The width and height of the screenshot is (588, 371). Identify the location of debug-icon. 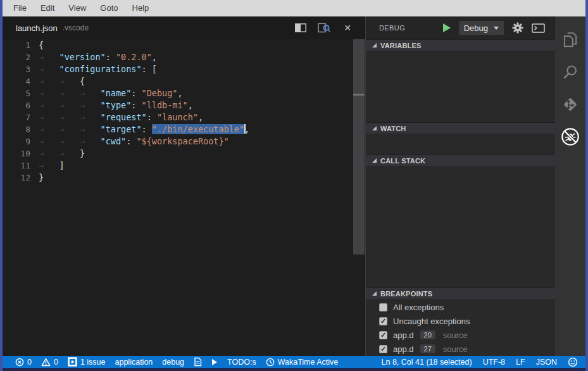
(570, 137).